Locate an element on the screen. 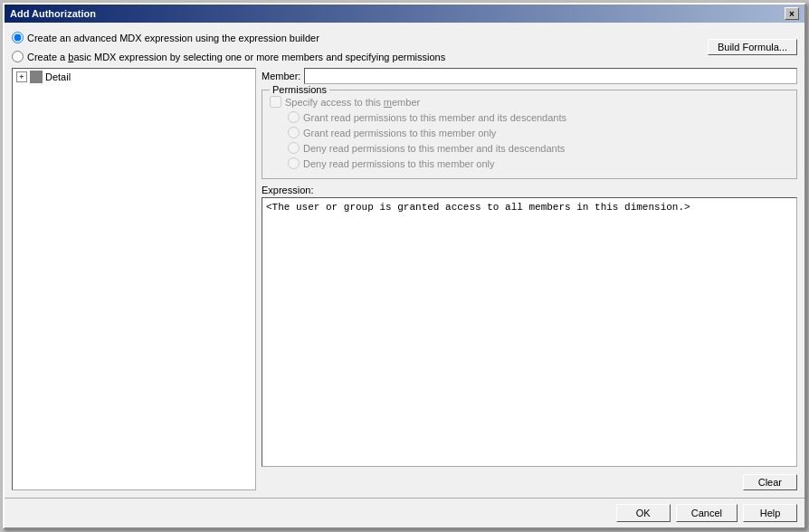  clear-row: Clear is located at coordinates (529, 482).